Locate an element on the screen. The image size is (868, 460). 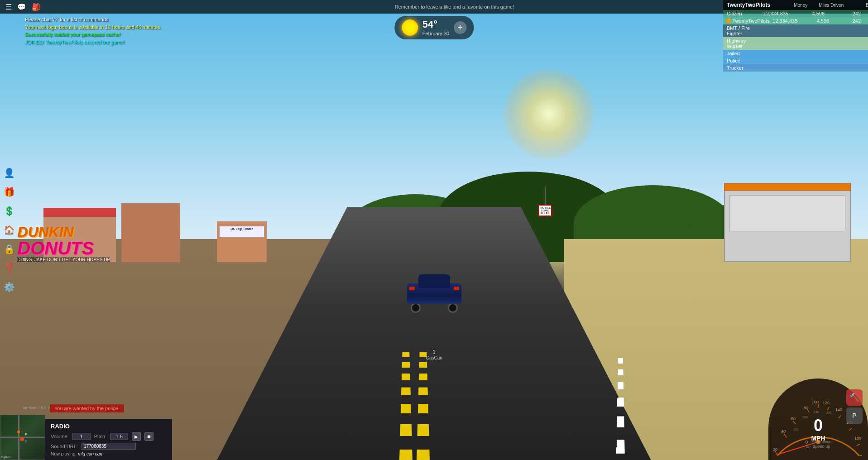
sidebar-item-lock: 🔒 is located at coordinates (9, 249).